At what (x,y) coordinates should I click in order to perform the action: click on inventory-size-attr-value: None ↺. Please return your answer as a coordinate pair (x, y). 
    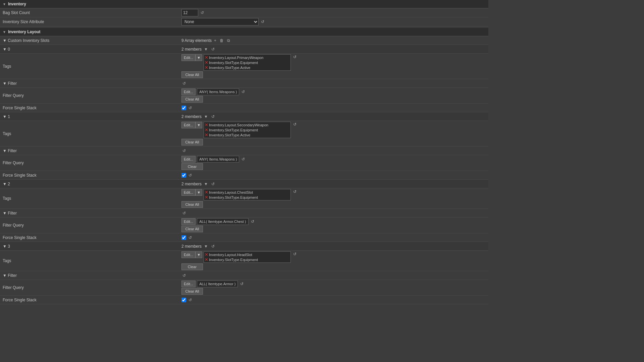
    Looking at the image, I should click on (334, 22).